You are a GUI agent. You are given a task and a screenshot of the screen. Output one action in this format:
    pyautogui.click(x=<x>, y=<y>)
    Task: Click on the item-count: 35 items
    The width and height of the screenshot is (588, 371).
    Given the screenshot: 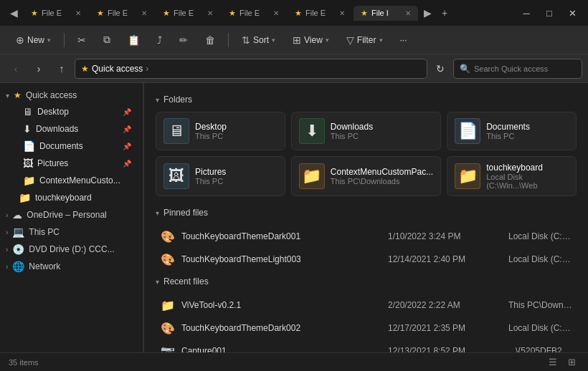 What is the action you would take?
    pyautogui.click(x=24, y=362)
    